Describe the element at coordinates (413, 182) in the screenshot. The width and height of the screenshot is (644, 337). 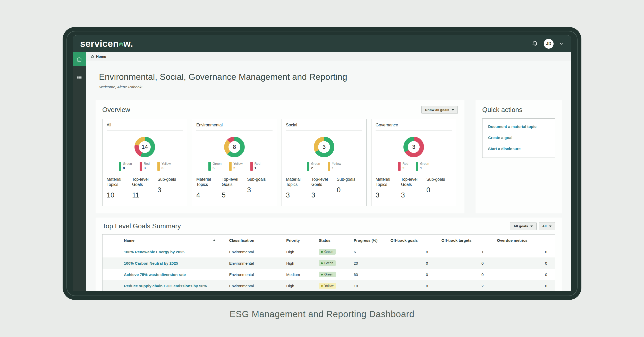
I see `stat-label: Top-level Goals` at that location.